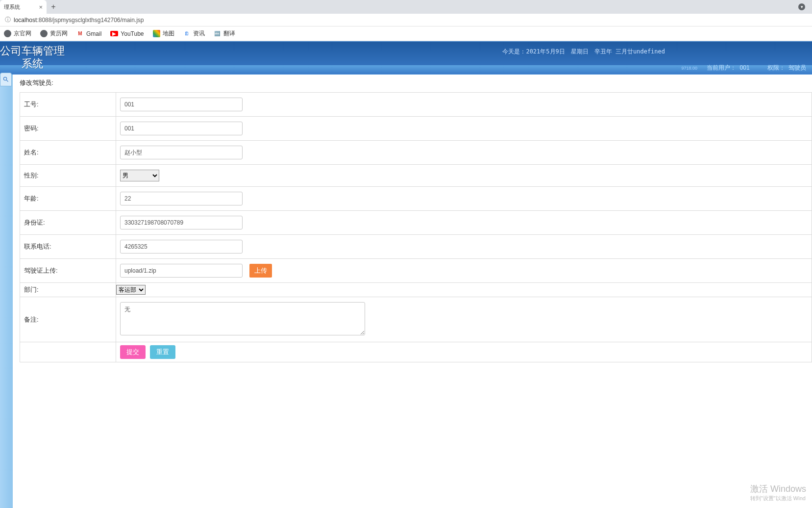  What do you see at coordinates (68, 271) in the screenshot?
I see `label-jiashizheng: 驾驶证上传:` at bounding box center [68, 271].